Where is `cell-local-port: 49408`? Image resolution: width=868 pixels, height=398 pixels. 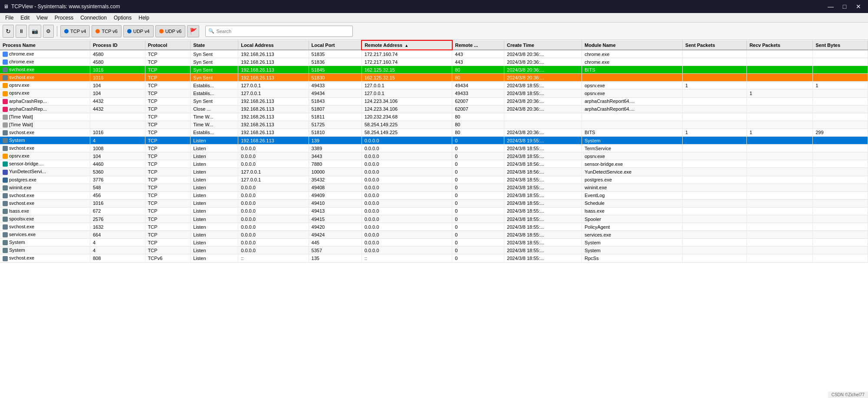
cell-local-port: 49408 is located at coordinates (335, 187).